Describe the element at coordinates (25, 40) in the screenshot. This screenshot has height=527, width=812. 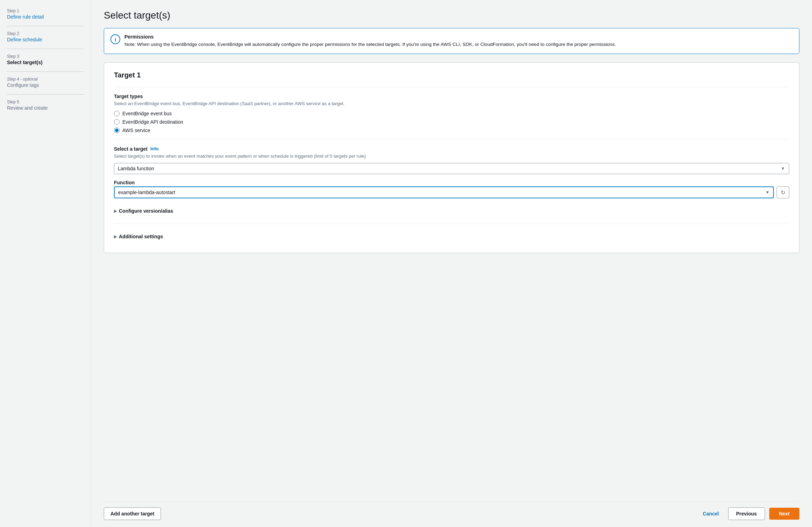
I see `sidebar-item-step2: Define schedule` at that location.